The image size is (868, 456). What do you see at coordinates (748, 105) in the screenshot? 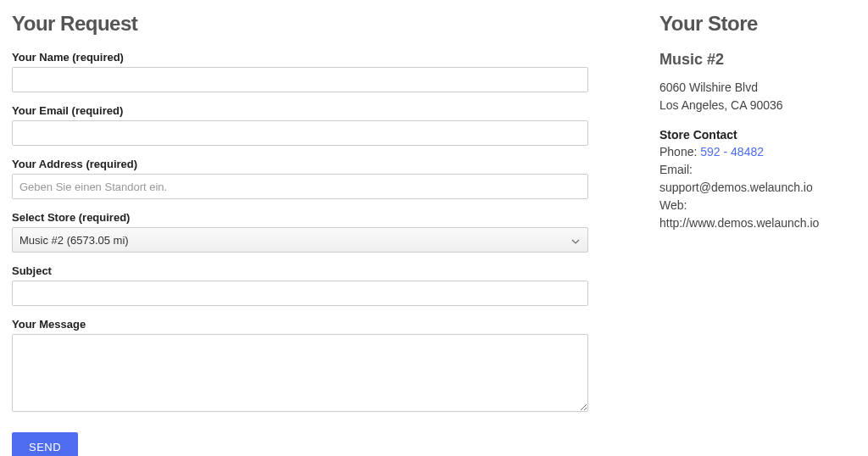
I see `store-address-line2: Los Angeles, CA 90036` at bounding box center [748, 105].